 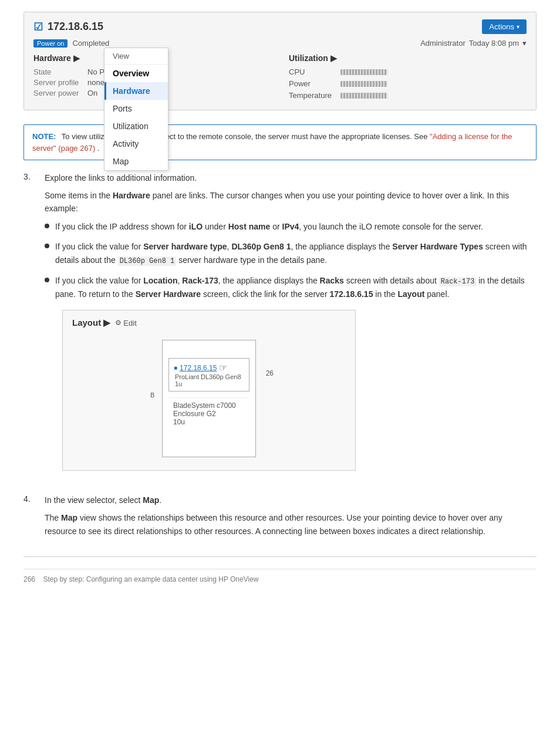 What do you see at coordinates (209, 367) in the screenshot?
I see `rack-item-title: ■ 172.18.6.15 ☞` at bounding box center [209, 367].